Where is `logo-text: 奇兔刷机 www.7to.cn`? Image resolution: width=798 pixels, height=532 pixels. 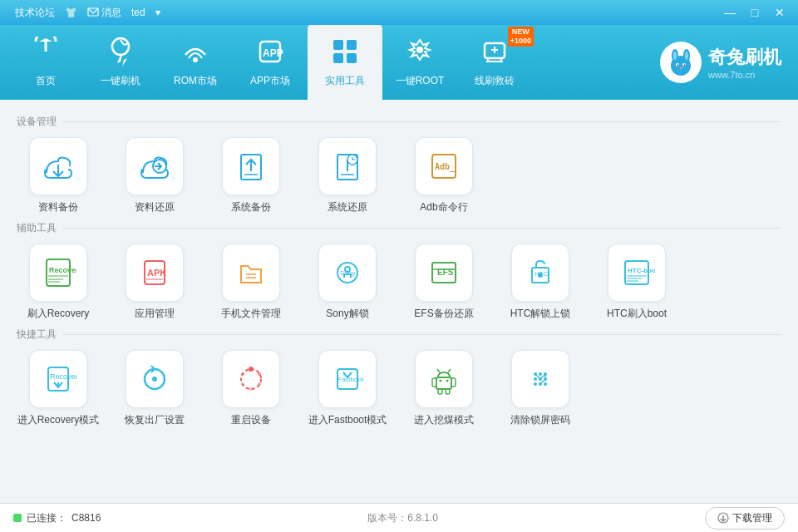
logo-text: 奇兔刷机 www.7to.cn is located at coordinates (745, 62).